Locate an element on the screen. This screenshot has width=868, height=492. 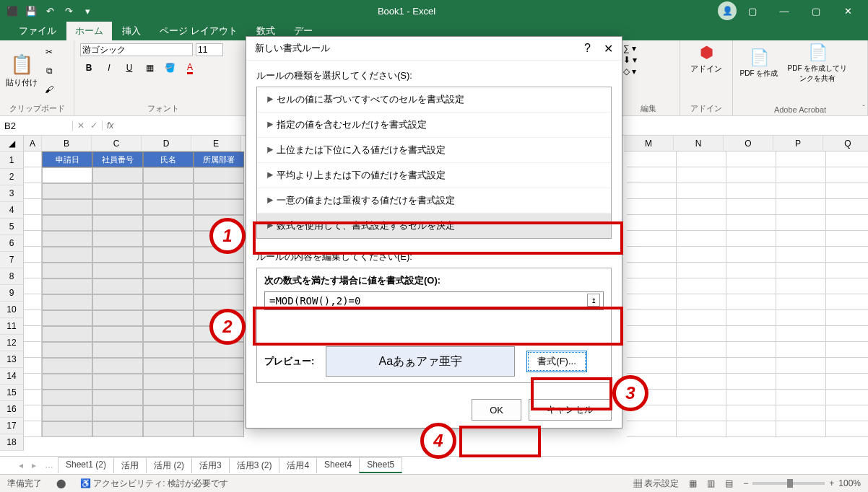
col-header: Q is located at coordinates (846, 144).